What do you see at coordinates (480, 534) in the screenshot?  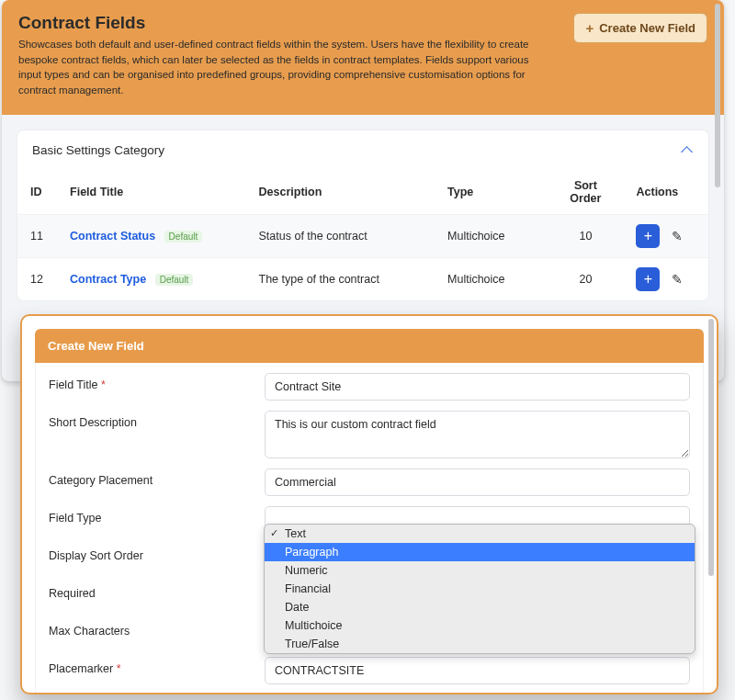 I see `dropdown-option-text: Text` at bounding box center [480, 534].